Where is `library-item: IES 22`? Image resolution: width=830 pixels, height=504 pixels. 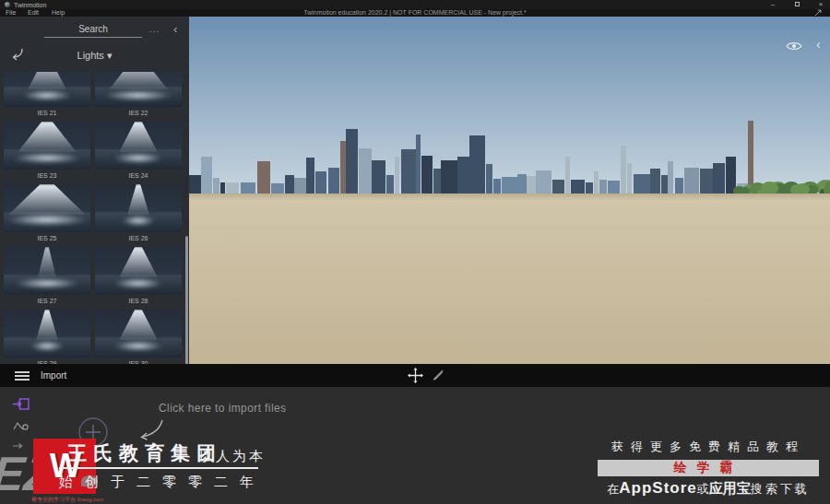 library-item: IES 22 is located at coordinates (138, 96).